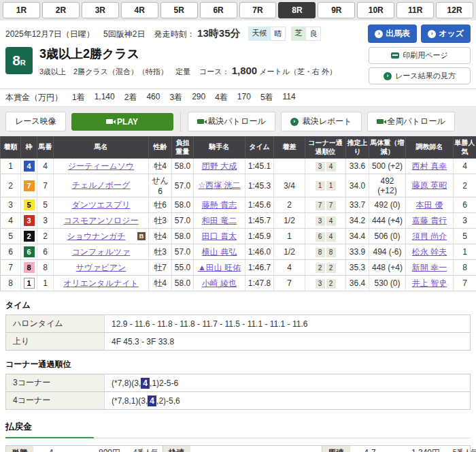  I want to click on horse-name-link: コスモアンソロジー, so click(101, 221).